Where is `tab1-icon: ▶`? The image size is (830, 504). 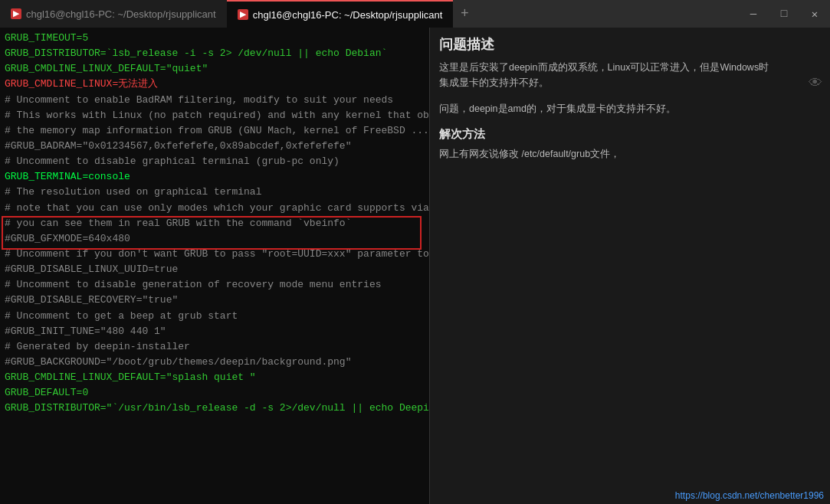 tab1-icon: ▶ is located at coordinates (16, 14).